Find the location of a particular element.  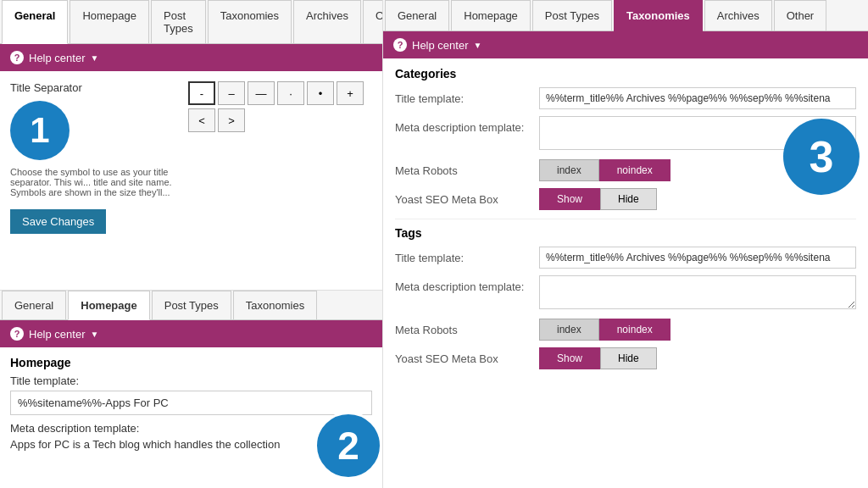

tab2-general: General is located at coordinates (34, 305).